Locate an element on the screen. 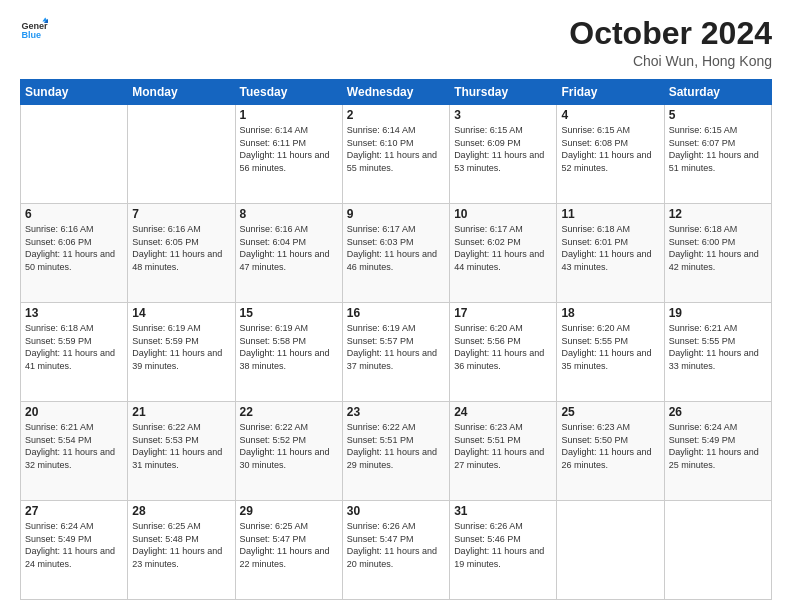 Image resolution: width=792 pixels, height=612 pixels. calendar-cell: 7Sunrise: 6:16 AMSunset: 6:05 PMDaylight… is located at coordinates (182, 254).